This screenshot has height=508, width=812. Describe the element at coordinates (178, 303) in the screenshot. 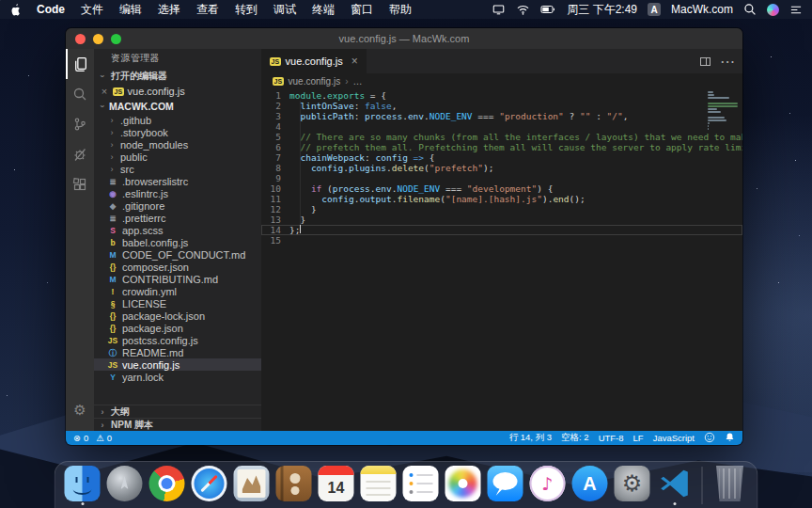

I see `file-row-LICENSE: §LICENSE` at that location.